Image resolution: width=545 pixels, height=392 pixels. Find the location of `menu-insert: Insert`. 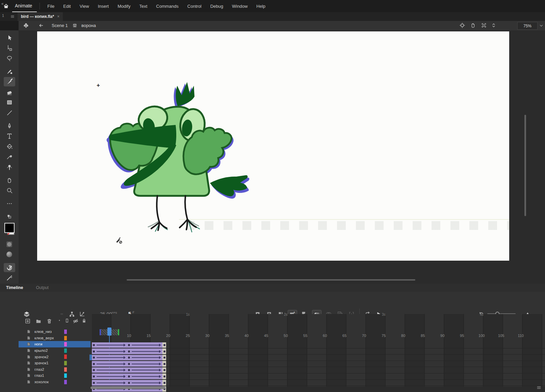

menu-insert: Insert is located at coordinates (103, 6).